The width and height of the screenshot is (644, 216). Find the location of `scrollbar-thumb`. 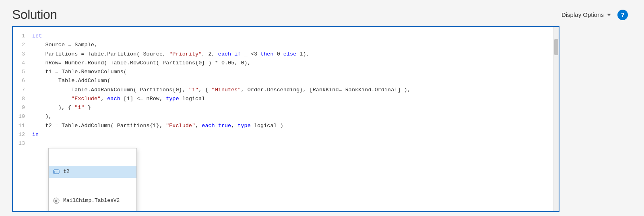

scrollbar-thumb is located at coordinates (556, 47).